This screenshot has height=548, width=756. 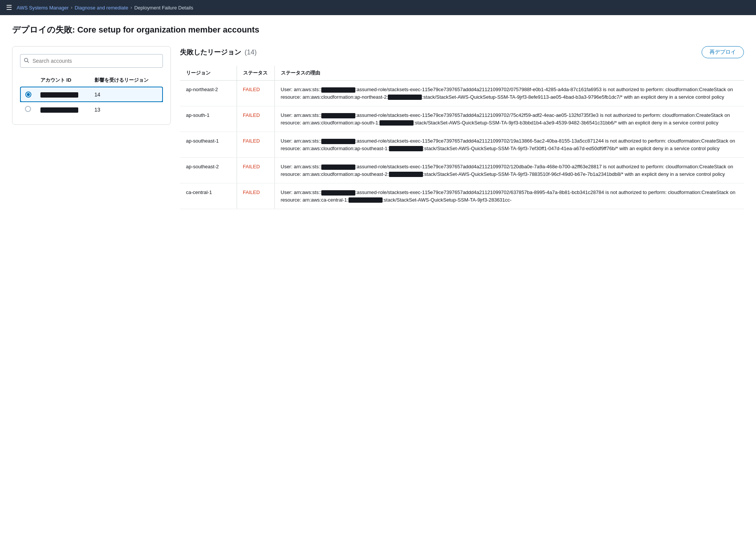 I want to click on breadcrumb-diagnose: Diagnose and remediate, so click(x=102, y=8).